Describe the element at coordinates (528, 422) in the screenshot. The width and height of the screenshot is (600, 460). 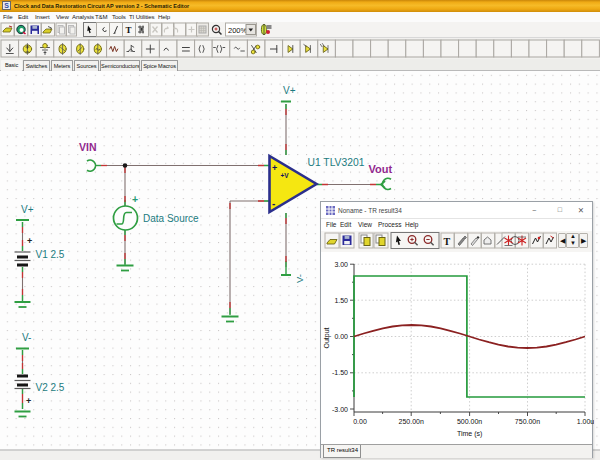
I see `svg-text: 750.00n` at that location.